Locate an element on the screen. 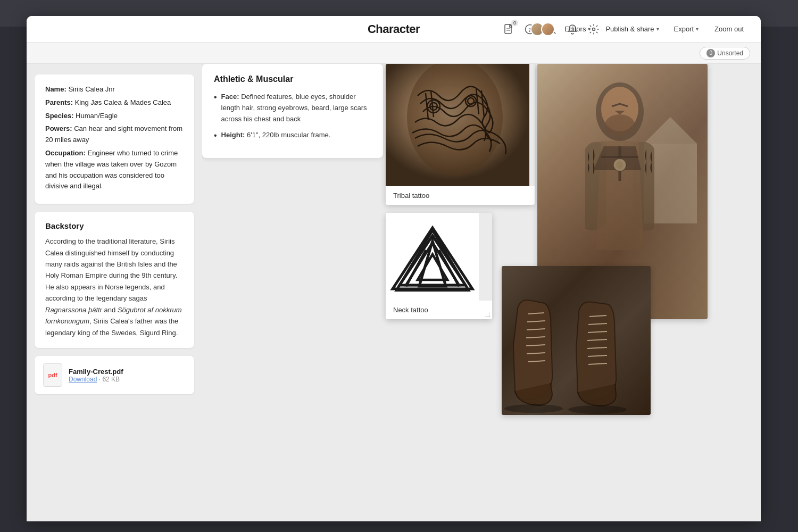 Image resolution: width=798 pixels, height=532 pixels. unsorted-count: 0 is located at coordinates (711, 53).